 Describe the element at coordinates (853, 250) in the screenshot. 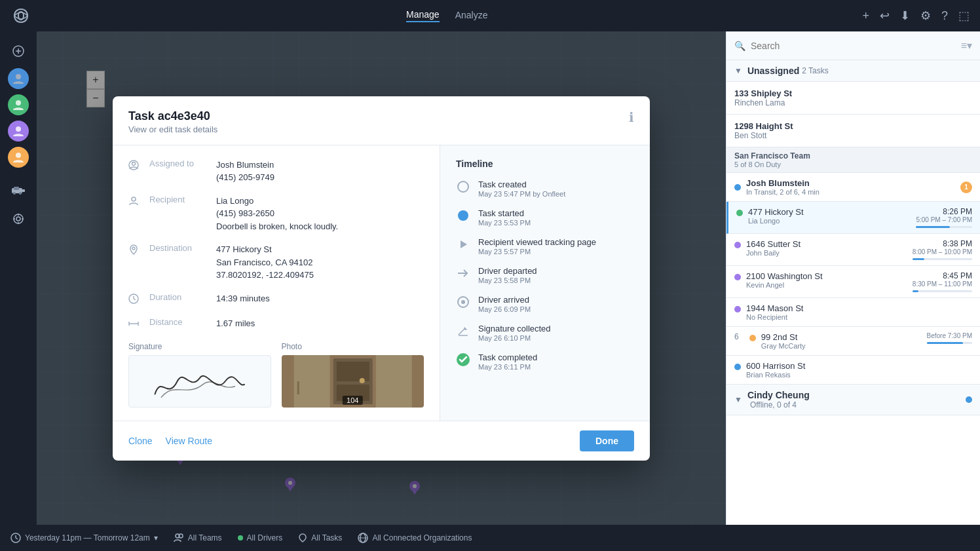

I see `delivery-1646-sutter: 1646 Sutter St John Baily 8:38 PM 8:00 P…` at that location.